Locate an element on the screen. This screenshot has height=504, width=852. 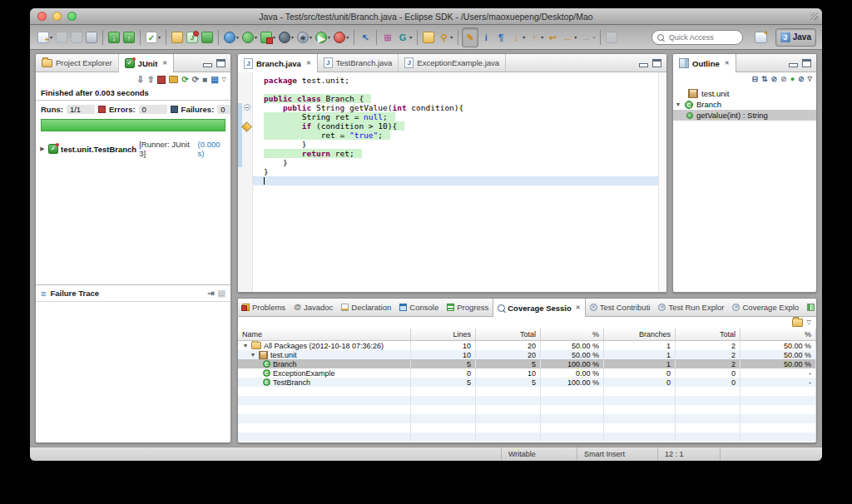
tab-test-contribution: ✕Test Contributi is located at coordinates (621, 308).